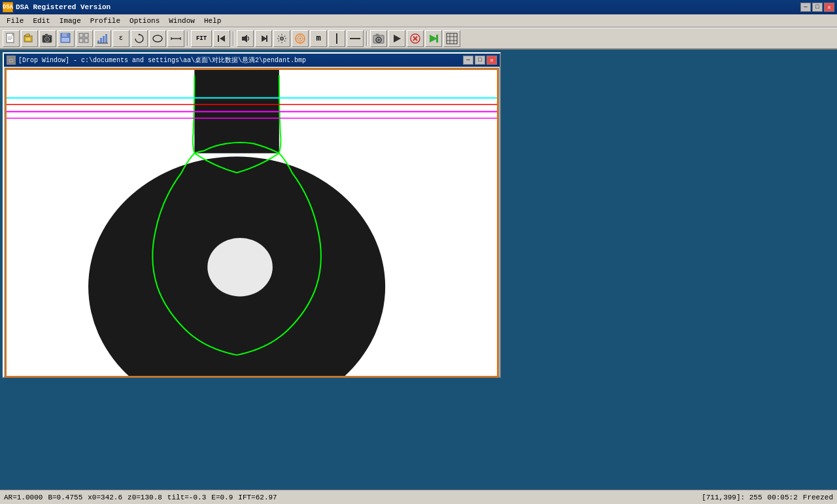 The height and width of the screenshot is (504, 837). I want to click on close-button: ✕, so click(829, 7).